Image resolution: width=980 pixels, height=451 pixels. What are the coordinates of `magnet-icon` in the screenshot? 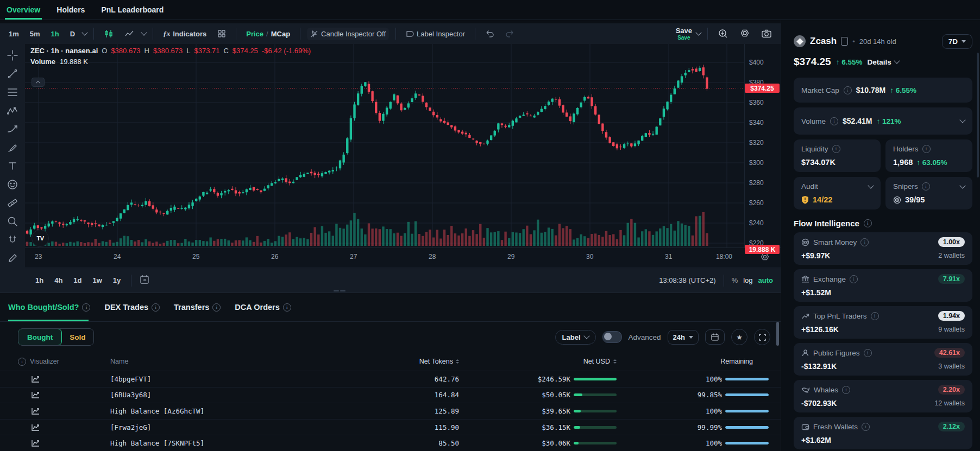 It's located at (12, 240).